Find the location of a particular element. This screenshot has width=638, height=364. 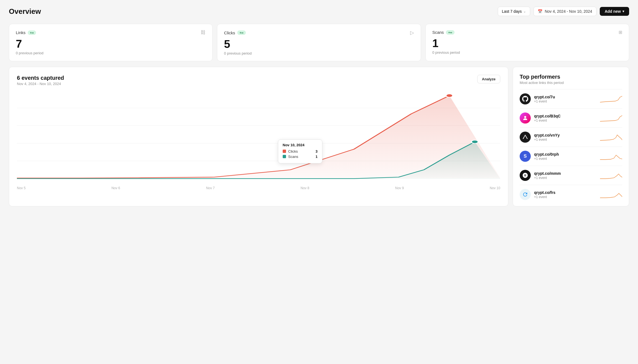

x-axis-labels: Nov 5 Nov 6 Nov 7 Nov 8 Nov 9 Nov 10 is located at coordinates (259, 187).